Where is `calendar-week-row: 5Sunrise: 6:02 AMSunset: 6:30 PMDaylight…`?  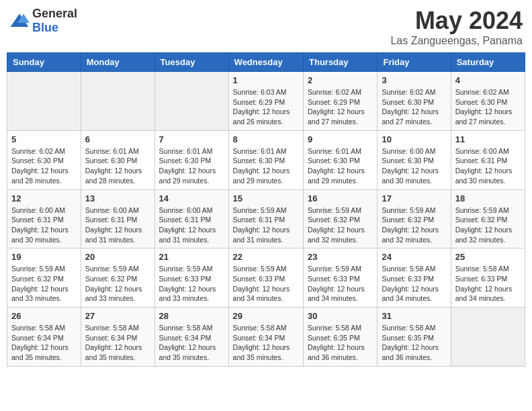
calendar-week-row: 5Sunrise: 6:02 AMSunset: 6:30 PMDaylight… is located at coordinates (266, 160).